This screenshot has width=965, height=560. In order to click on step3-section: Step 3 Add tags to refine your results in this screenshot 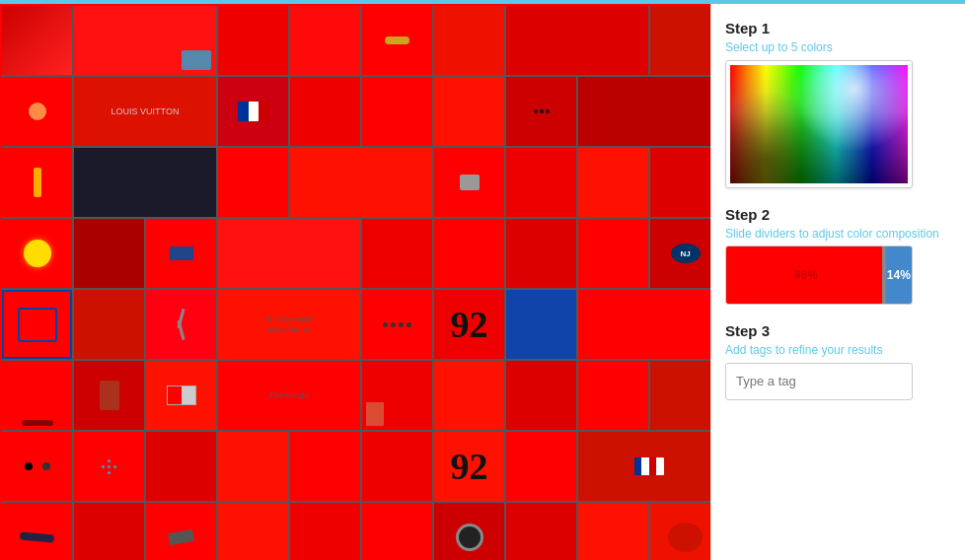, I will do `click(839, 361)`.